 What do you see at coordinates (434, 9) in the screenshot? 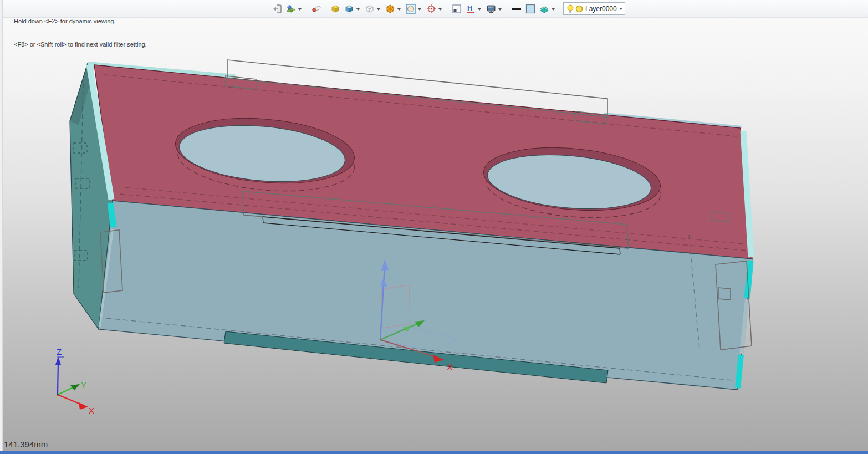
I see `toolbar: Hold down <F2> for dynamic viewing. <F8>…` at bounding box center [434, 9].